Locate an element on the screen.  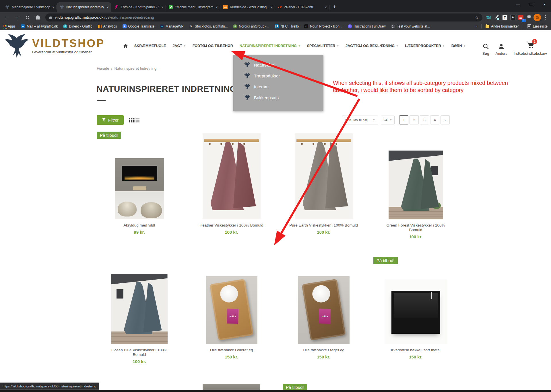
extension-a-icon is located at coordinates (513, 17).